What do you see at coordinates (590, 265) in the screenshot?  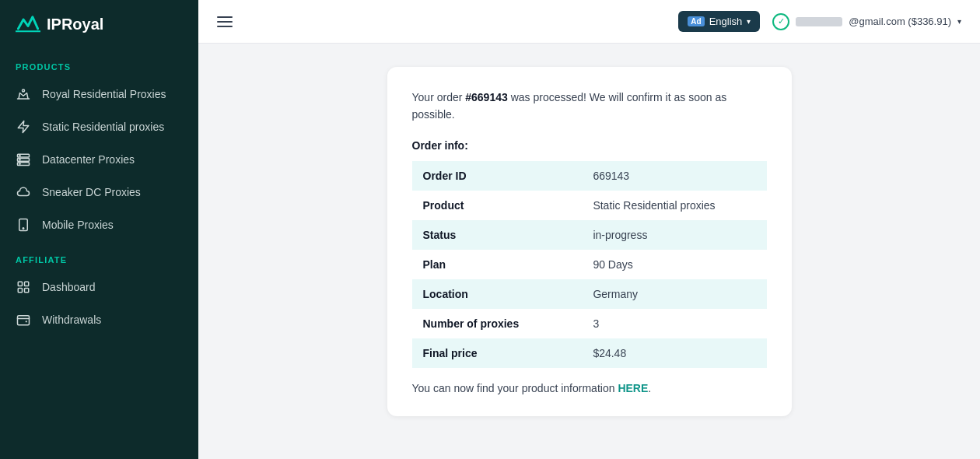 I see `table-row: Plan90 Days` at bounding box center [590, 265].